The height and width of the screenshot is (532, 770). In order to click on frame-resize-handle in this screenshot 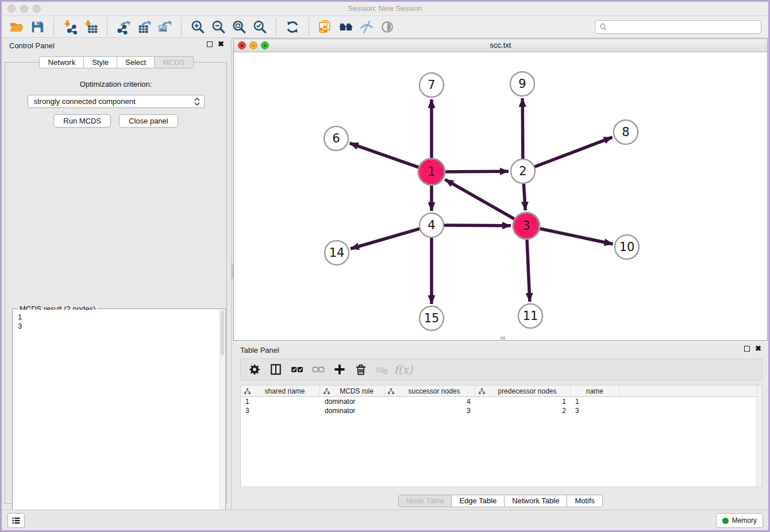, I will do `click(503, 338)`.